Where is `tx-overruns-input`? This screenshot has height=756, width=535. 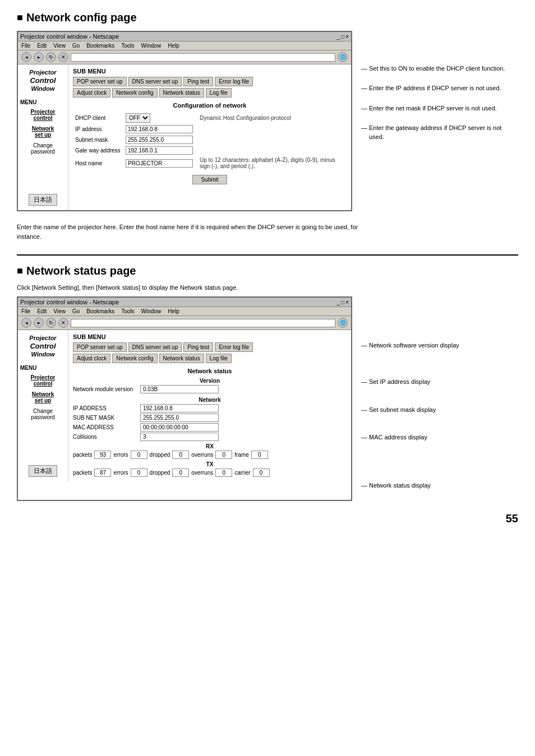 tx-overruns-input is located at coordinates (224, 473).